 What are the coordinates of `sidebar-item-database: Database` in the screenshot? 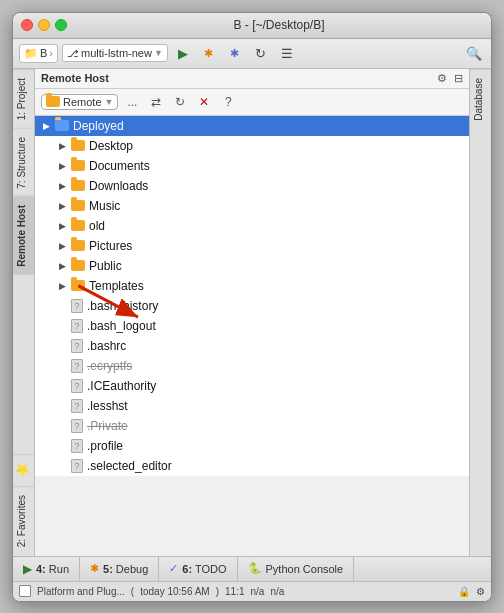 It's located at (480, 99).